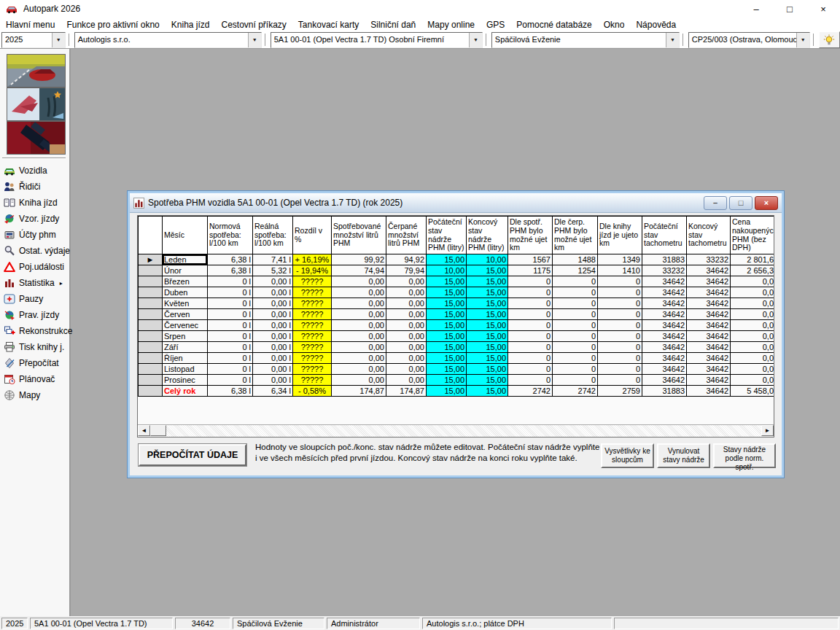 The height and width of the screenshot is (630, 840). What do you see at coordinates (456, 369) in the screenshot?
I see `table-row-listopad: Listopad0 l0,00 l?????0,000,0015,0015,00…` at bounding box center [456, 369].